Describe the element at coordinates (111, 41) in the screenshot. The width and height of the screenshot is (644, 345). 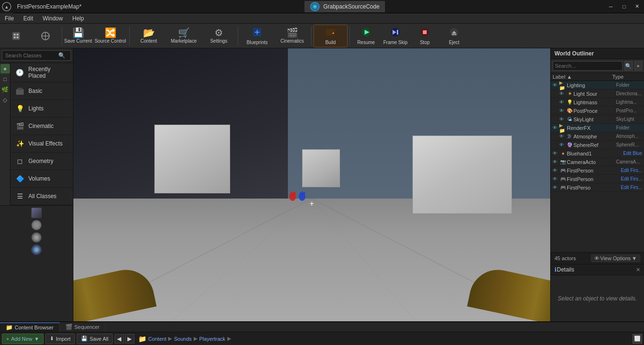
I see `source-control-label: Source Control` at that location.